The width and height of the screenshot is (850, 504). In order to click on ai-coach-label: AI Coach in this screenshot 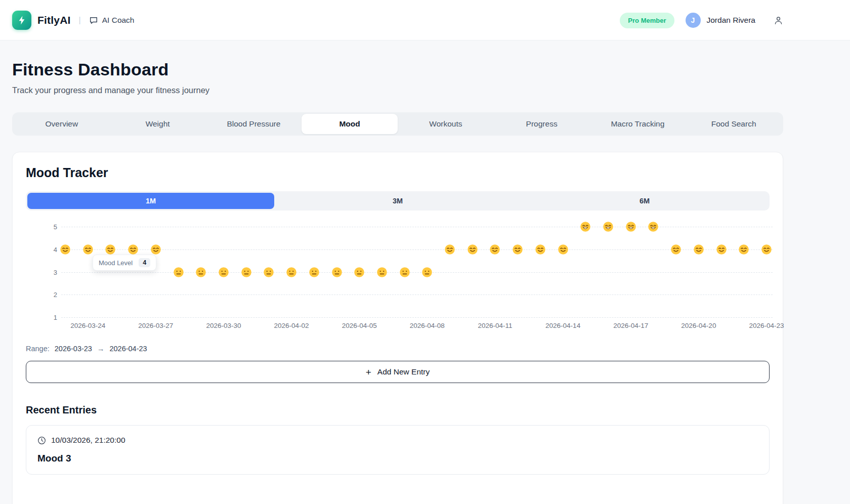, I will do `click(118, 20)`.